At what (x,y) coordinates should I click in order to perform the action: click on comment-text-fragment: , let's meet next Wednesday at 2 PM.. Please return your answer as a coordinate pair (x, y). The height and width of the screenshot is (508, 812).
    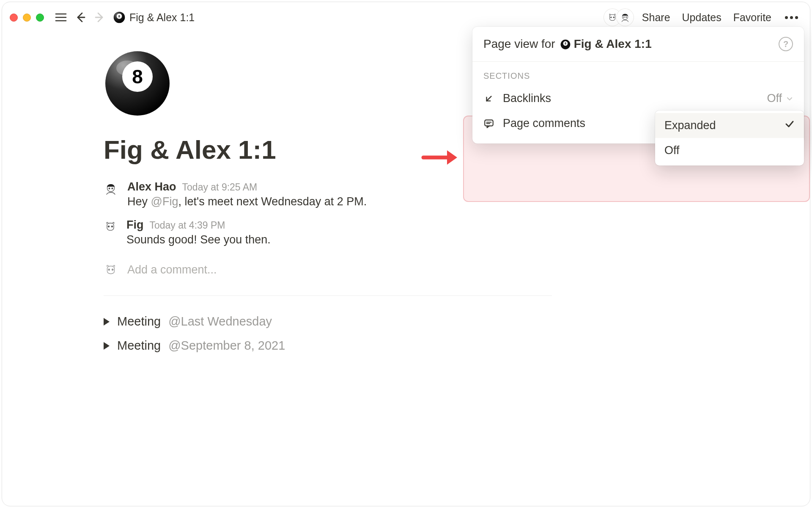
    Looking at the image, I should click on (272, 202).